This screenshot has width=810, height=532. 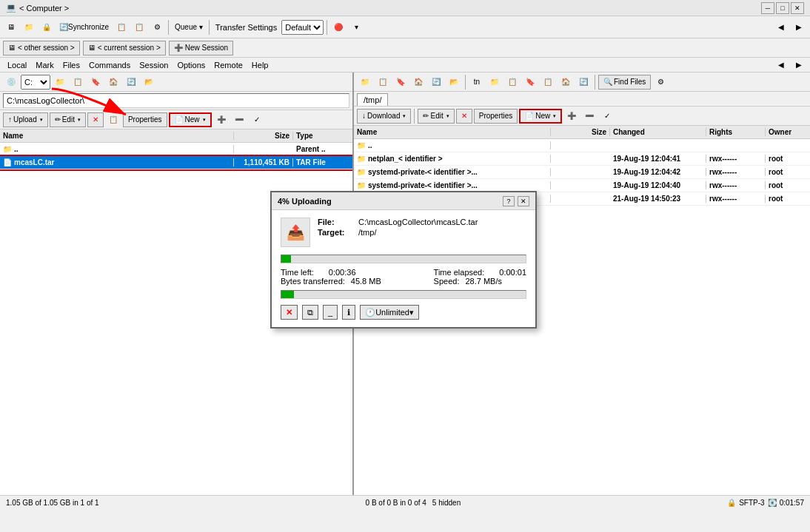 What do you see at coordinates (389, 312) in the screenshot?
I see `dialog-speed-btn: 🕐 Unlimited ▾` at bounding box center [389, 312].